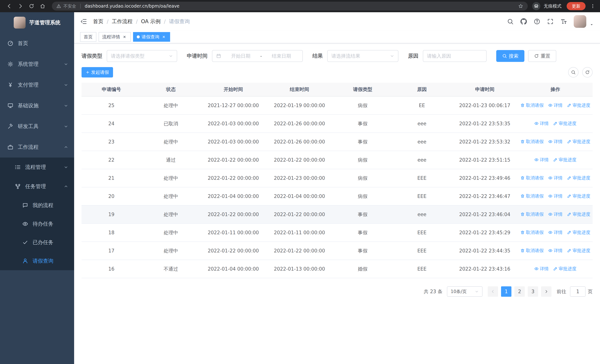 The width and height of the screenshot is (600, 364). Describe the element at coordinates (544, 123) in the screenshot. I see `action-label: 详情` at that location.